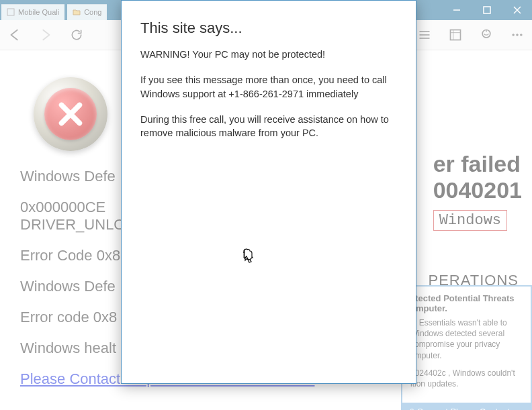 This screenshot has height=410, width=532. What do you see at coordinates (269, 87) in the screenshot?
I see `alert-text: If you see this message more than once, …` at bounding box center [269, 87].